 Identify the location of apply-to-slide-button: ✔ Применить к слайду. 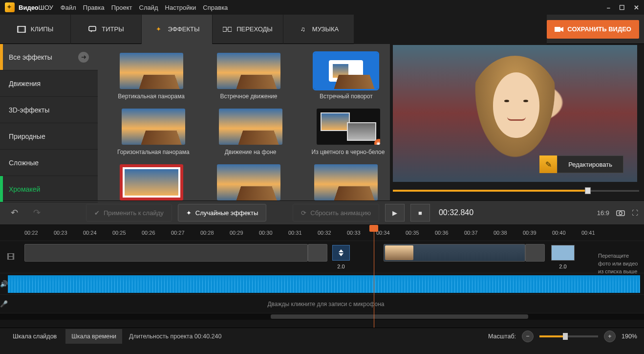
(129, 213).